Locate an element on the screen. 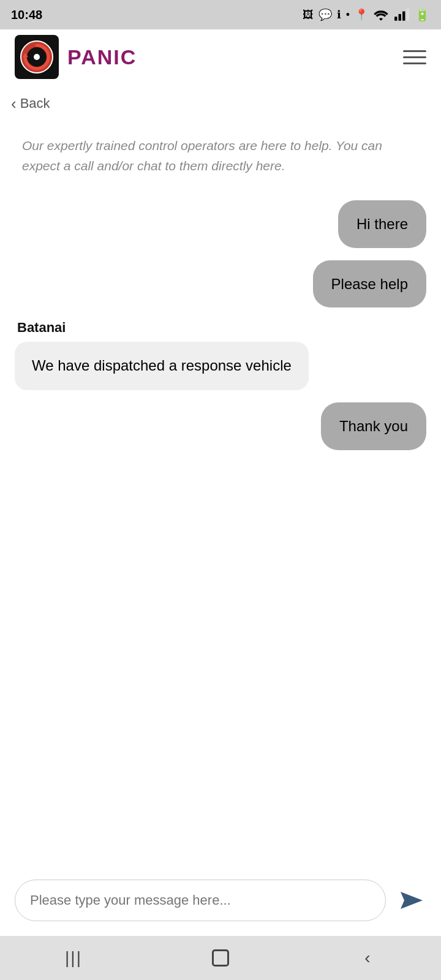 Image resolution: width=441 pixels, height=980 pixels. back-nav-icon: ‹ is located at coordinates (368, 958).